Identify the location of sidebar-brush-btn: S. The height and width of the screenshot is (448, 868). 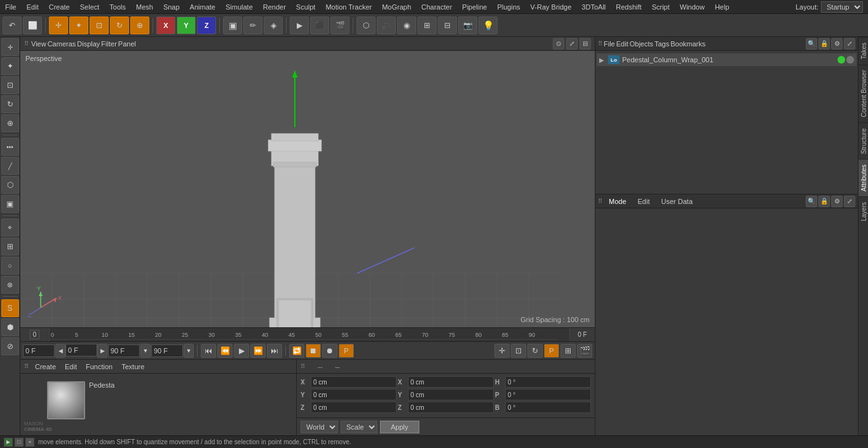
(10, 308).